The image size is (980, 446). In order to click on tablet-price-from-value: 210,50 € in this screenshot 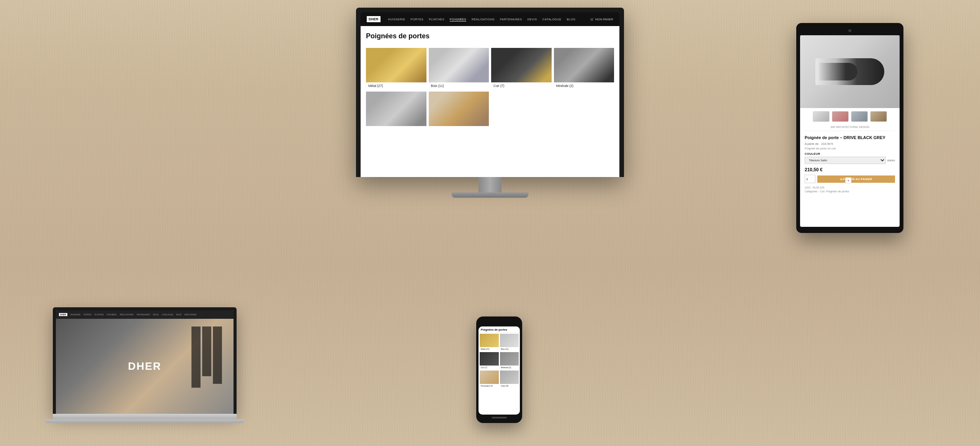, I will do `click(827, 144)`.